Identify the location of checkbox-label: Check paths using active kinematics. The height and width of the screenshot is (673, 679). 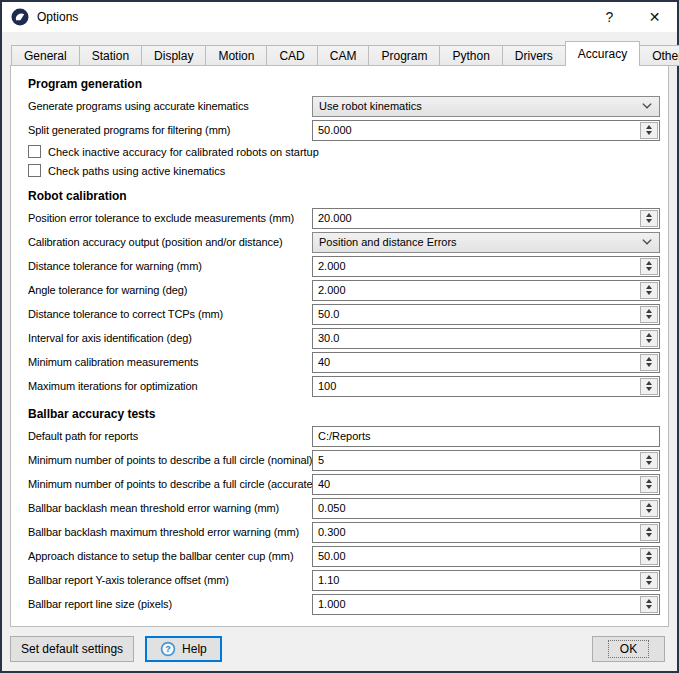
(136, 171).